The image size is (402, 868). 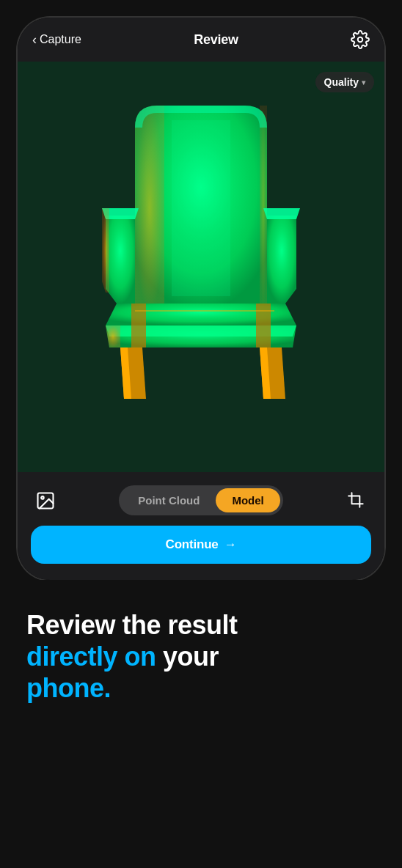 I want to click on photo-icon-button, so click(x=45, y=501).